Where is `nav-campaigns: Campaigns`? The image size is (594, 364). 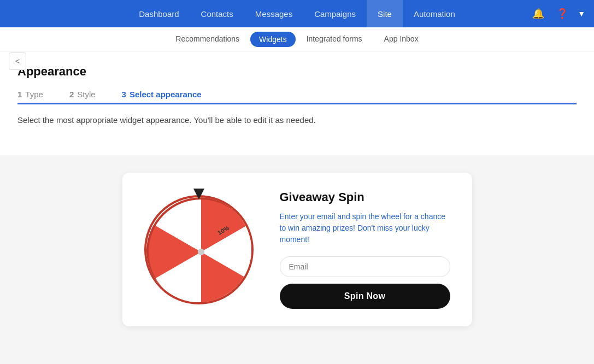 nav-campaigns: Campaigns is located at coordinates (335, 14).